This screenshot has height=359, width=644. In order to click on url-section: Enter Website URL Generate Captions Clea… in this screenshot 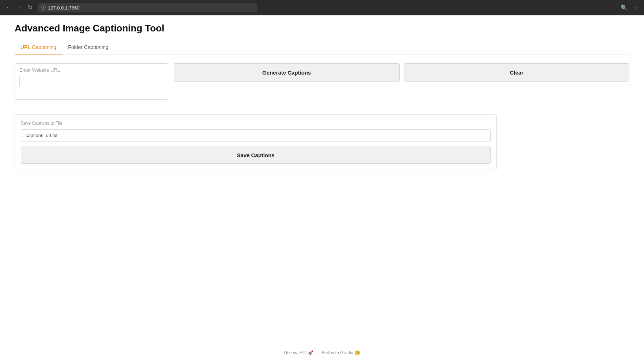, I will do `click(322, 82)`.